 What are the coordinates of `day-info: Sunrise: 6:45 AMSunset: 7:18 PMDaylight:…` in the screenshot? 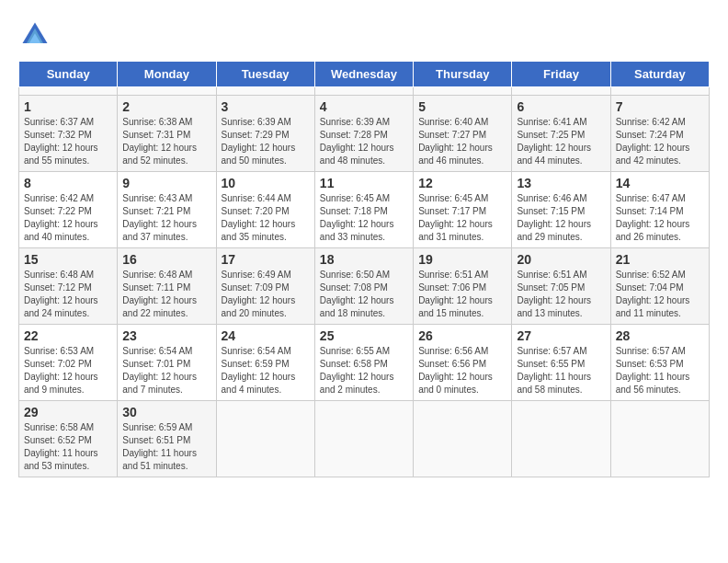 It's located at (364, 218).